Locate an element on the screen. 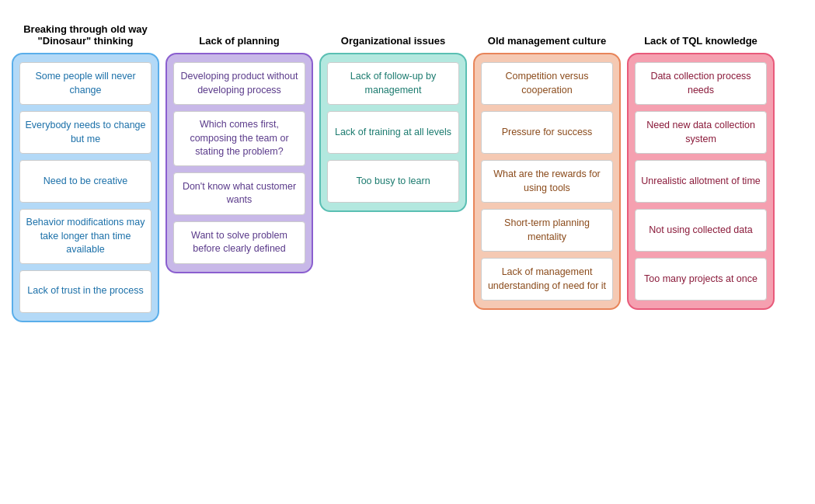  column-col-peach: Old management cultureCompetition versus… is located at coordinates (547, 161).